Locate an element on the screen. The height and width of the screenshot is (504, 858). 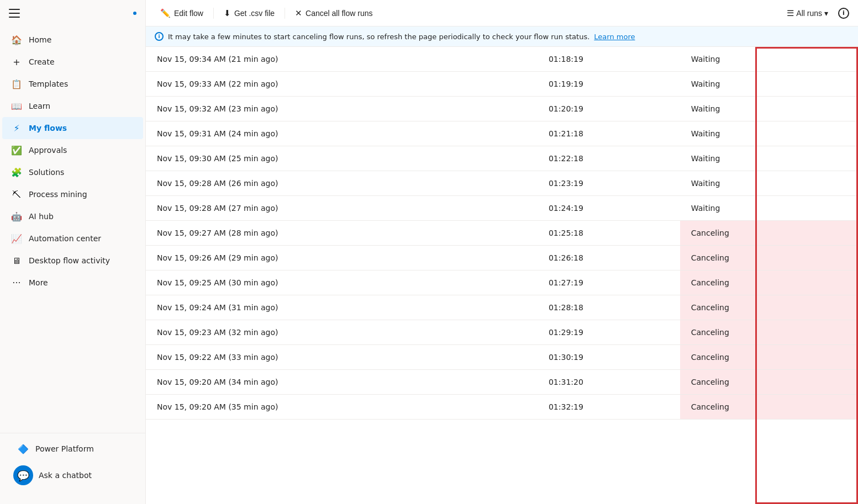
run-duration: 01:30:19 is located at coordinates (609, 358).